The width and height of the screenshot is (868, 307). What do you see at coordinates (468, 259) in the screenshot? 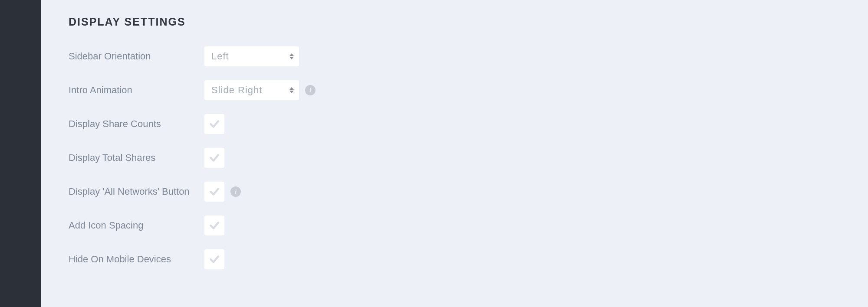
I see `row-hide-on-mobile: Hide On Mobile Devices` at bounding box center [468, 259].